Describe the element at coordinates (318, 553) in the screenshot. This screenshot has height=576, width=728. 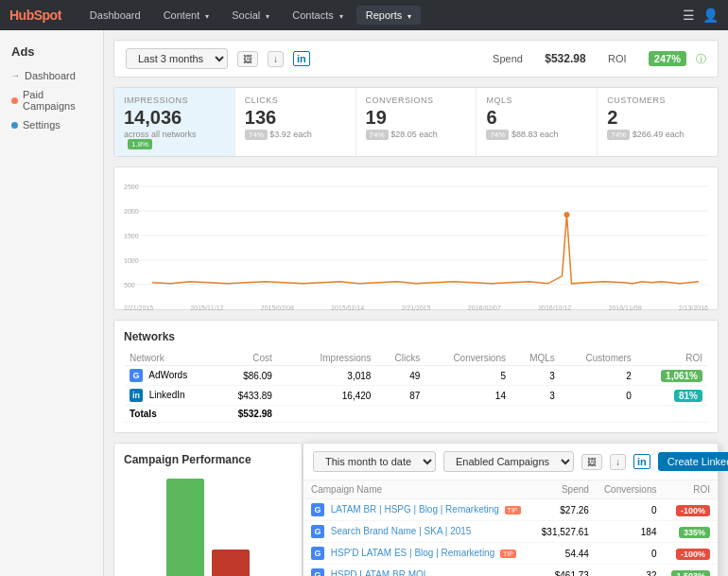
I see `row3-adwords-icon: G` at that location.